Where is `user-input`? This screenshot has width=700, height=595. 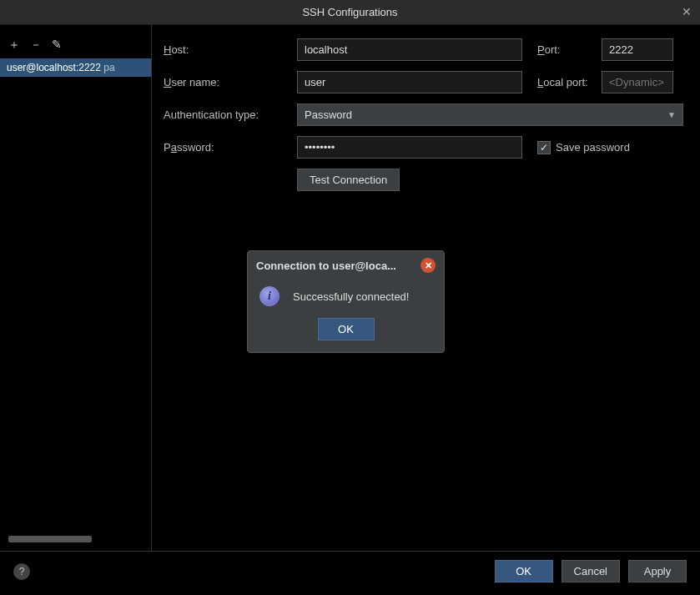
user-input is located at coordinates (410, 82).